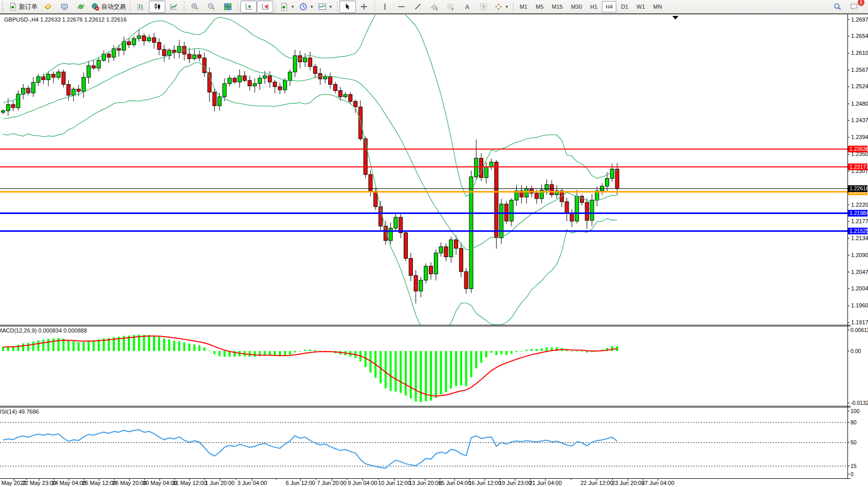 The image size is (868, 487). What do you see at coordinates (859, 330) in the screenshot?
I see `svg-text: 0.006114` at bounding box center [859, 330].